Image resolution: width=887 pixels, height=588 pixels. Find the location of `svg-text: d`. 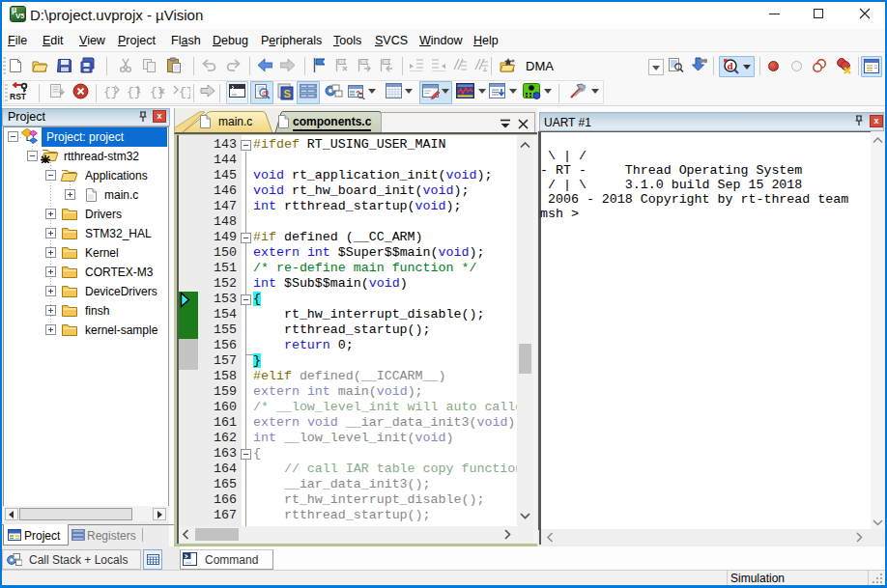

svg-text: d is located at coordinates (730, 66).